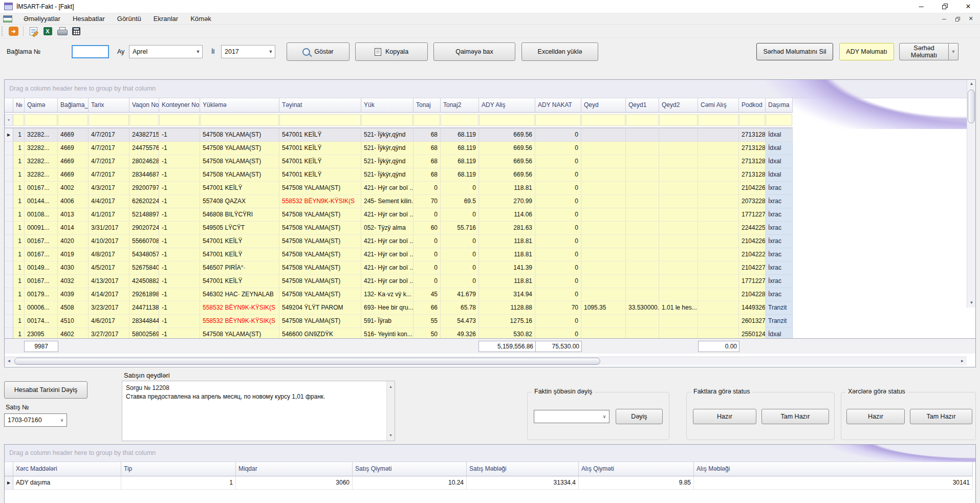  What do you see at coordinates (391, 387) in the screenshot?
I see `scroll-up-icon: ▲` at bounding box center [391, 387].